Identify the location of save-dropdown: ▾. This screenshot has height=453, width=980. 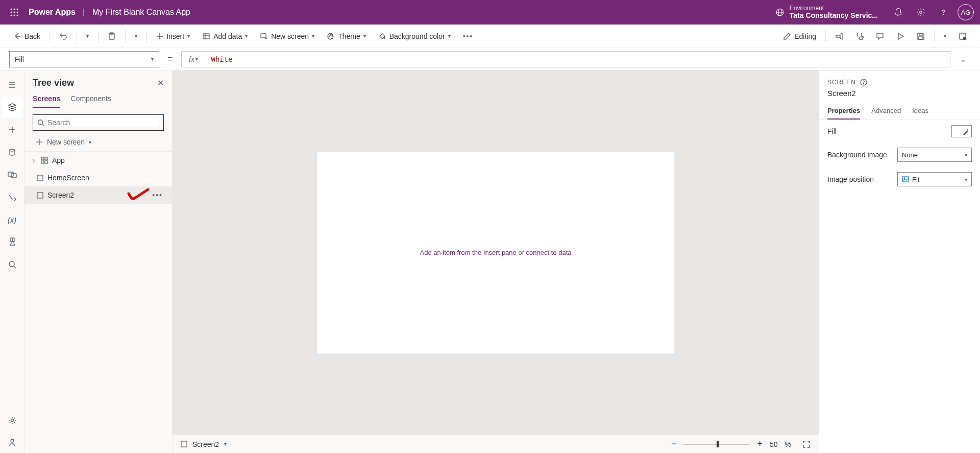
(945, 36).